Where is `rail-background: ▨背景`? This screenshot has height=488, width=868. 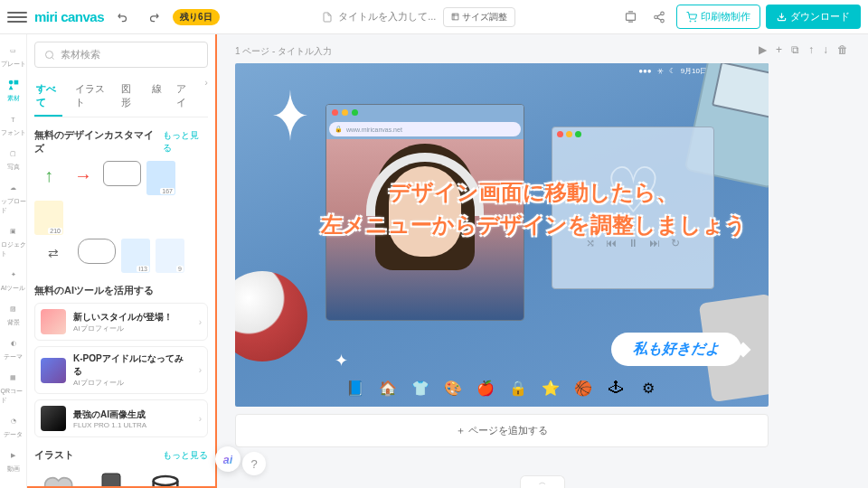
rail-background: ▨背景 is located at coordinates (14, 314).